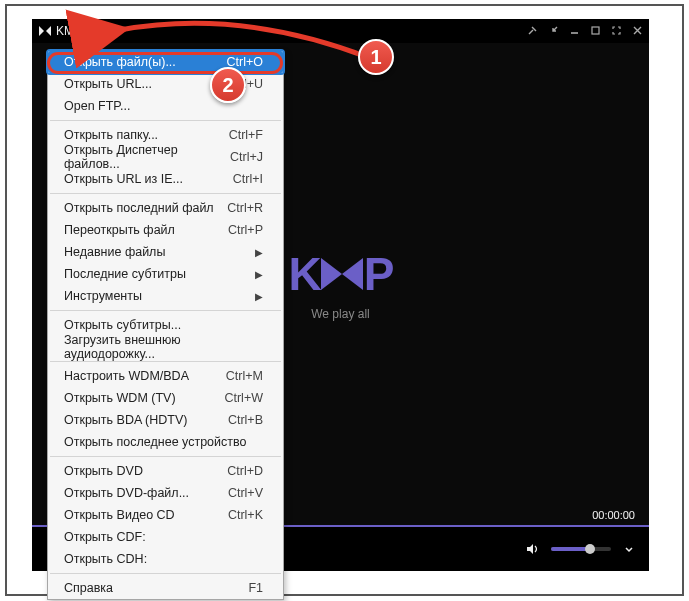 Image resolution: width=689 pixels, height=601 pixels. Describe the element at coordinates (376, 57) in the screenshot. I see `annotation-marker-1: 1` at that location.